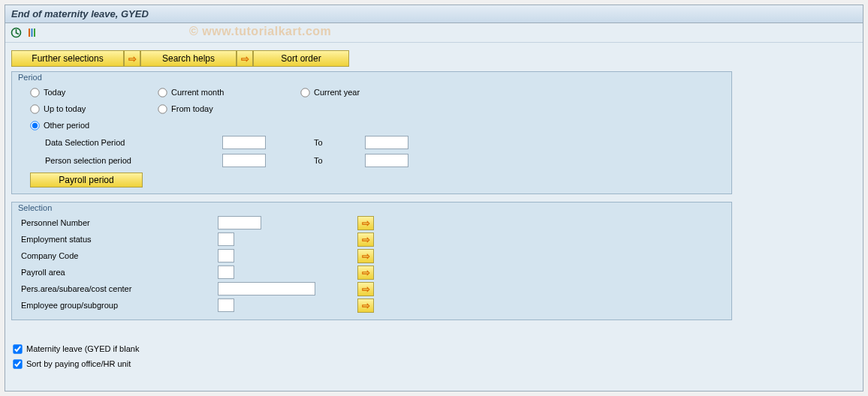 This screenshot has width=868, height=396. What do you see at coordinates (372, 272) in the screenshot?
I see `selection-row: Payroll area⇨` at bounding box center [372, 272].